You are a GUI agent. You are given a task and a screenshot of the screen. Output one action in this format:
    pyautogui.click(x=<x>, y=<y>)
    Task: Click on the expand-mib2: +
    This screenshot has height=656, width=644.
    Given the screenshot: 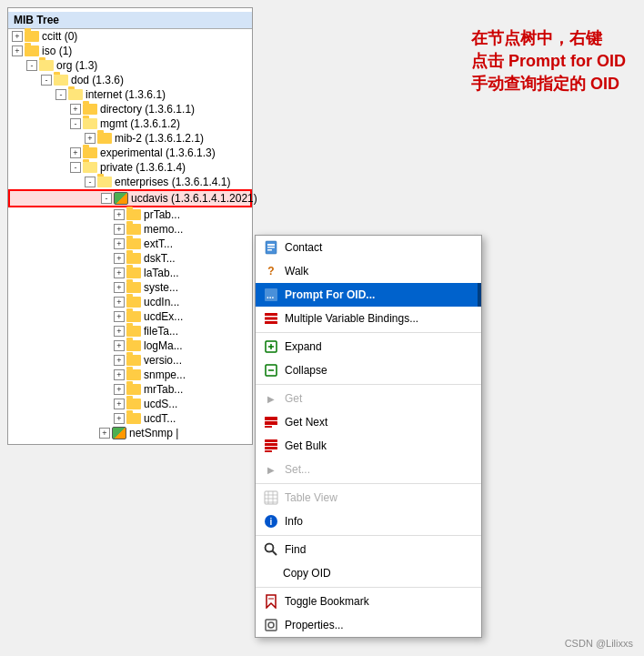 What is the action you would take?
    pyautogui.click(x=90, y=138)
    